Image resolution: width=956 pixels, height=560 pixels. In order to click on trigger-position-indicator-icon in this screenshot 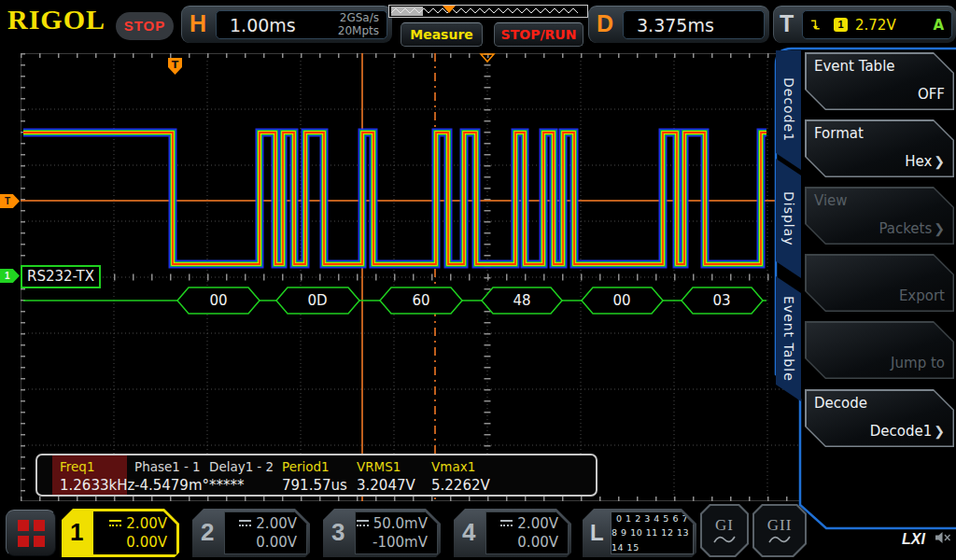, I will do `click(449, 9)`.